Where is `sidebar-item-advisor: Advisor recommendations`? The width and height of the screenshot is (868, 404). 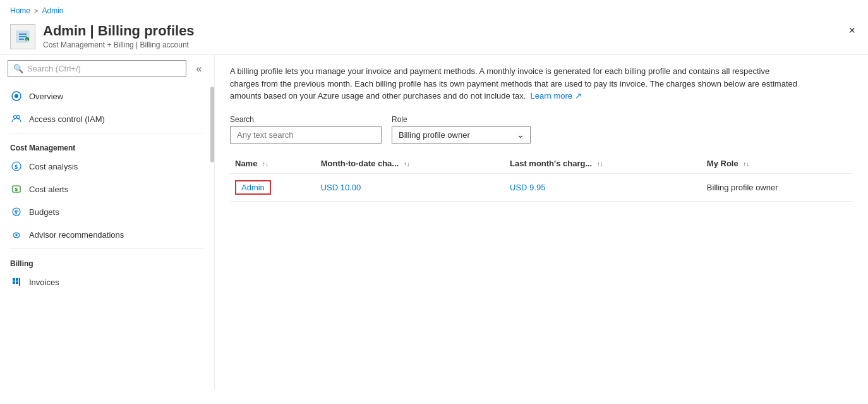
sidebar-item-advisor: Advisor recommendations is located at coordinates (107, 235).